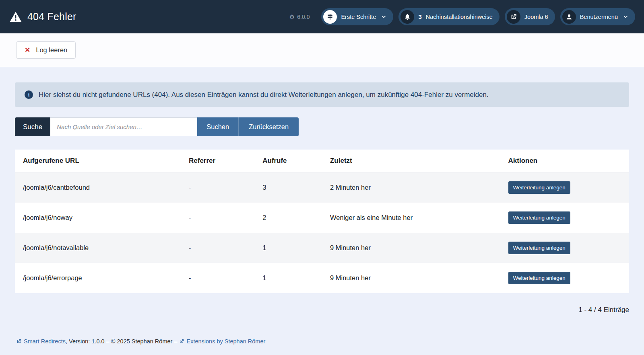 The image size is (644, 355). What do you see at coordinates (217, 161) in the screenshot?
I see `col-header-referrer: Referrer` at bounding box center [217, 161].